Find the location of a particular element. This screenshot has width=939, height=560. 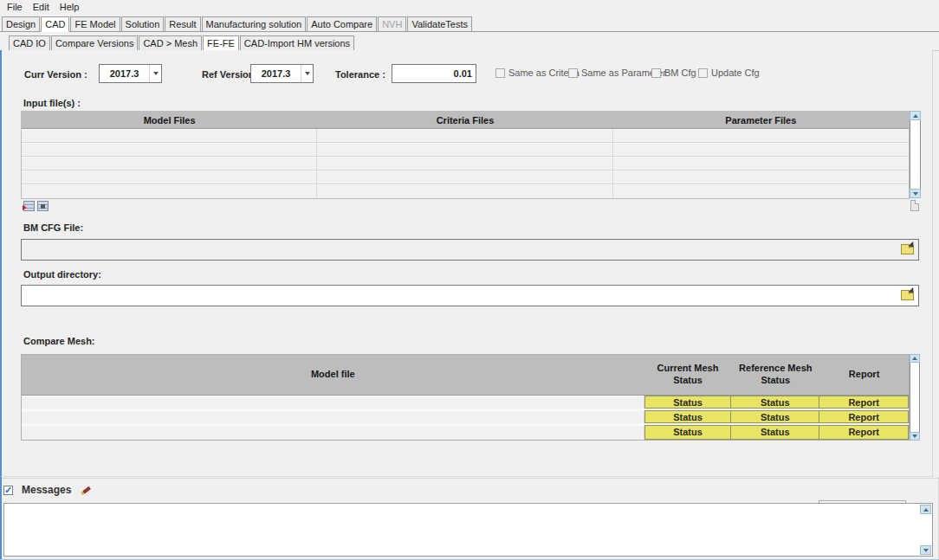

add-input-files-icon is located at coordinates (29, 206).